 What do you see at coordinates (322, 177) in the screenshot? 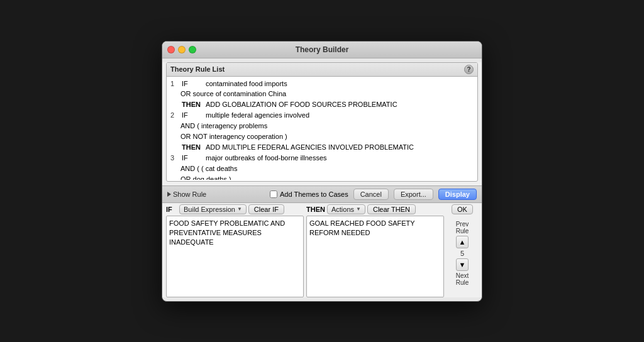
I see `table-row: OR dog deaths )` at bounding box center [322, 177].